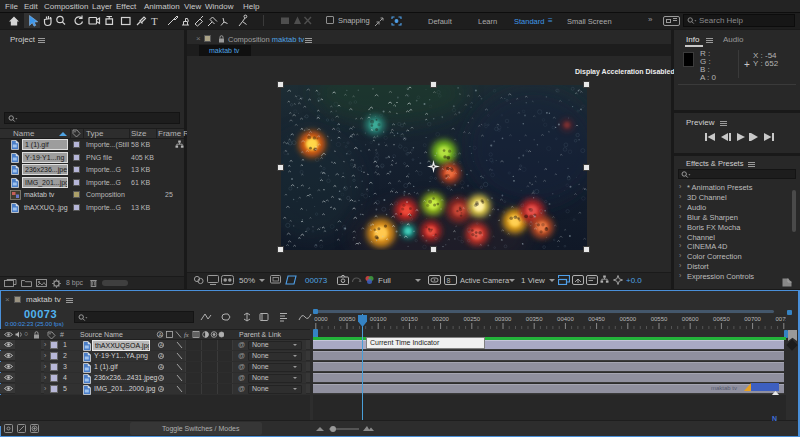  I want to click on svg-text: 00150, so click(410, 319).